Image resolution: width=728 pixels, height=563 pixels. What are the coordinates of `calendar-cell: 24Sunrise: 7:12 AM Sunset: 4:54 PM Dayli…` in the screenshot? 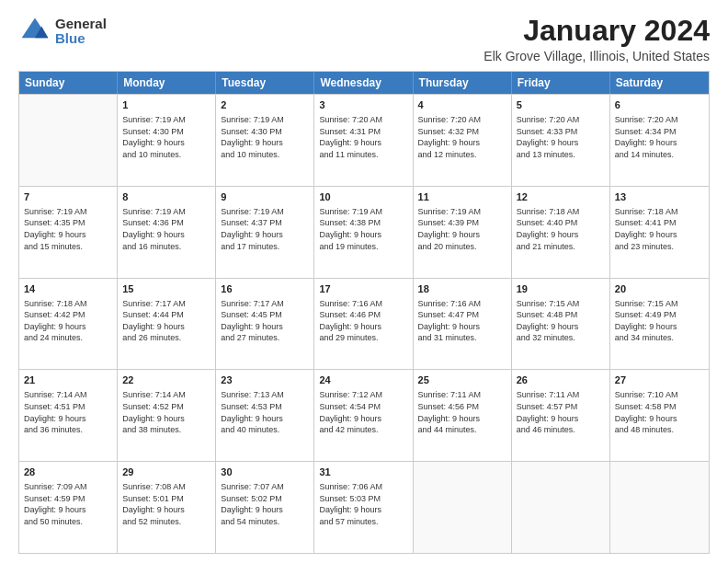 It's located at (364, 416).